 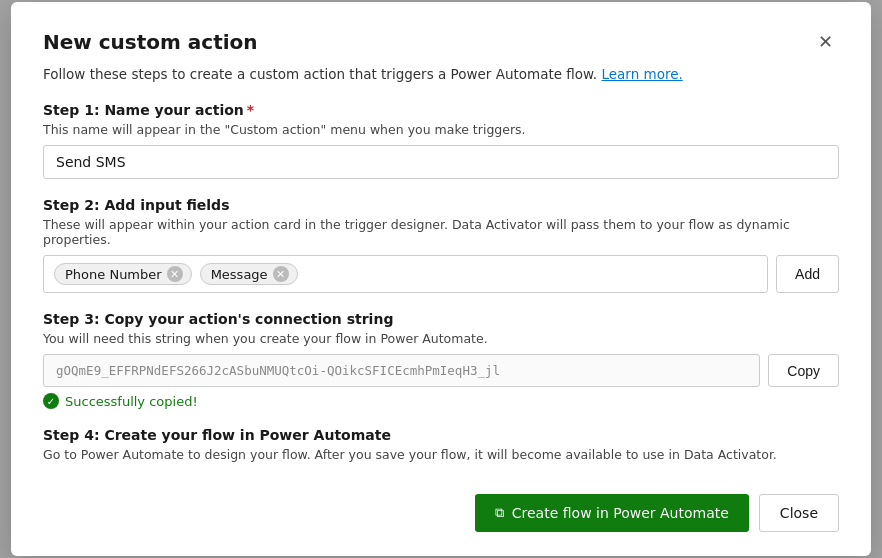 What do you see at coordinates (132, 402) in the screenshot?
I see `success-text: Successfully copied!` at bounding box center [132, 402].